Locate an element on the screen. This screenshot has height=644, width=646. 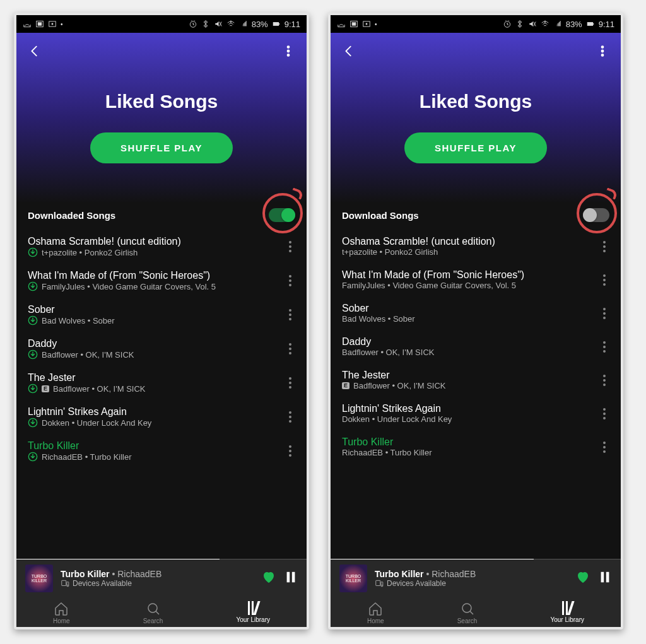
now-playing-title: Turbo Killer • RichaadEB is located at coordinates (471, 574).